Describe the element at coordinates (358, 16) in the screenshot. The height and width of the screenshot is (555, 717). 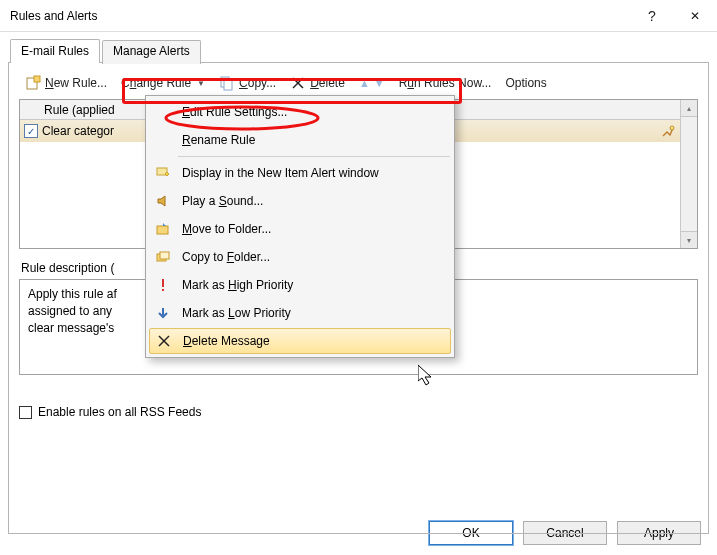
I see `titlebar: Rules and Alerts ? ✕` at that location.